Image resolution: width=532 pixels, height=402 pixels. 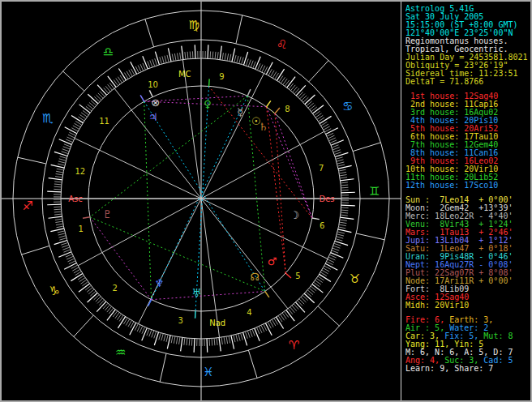 What do you see at coordinates (48, 118) in the screenshot?
I see `sign-glyph-scorpio: ♏` at bounding box center [48, 118].